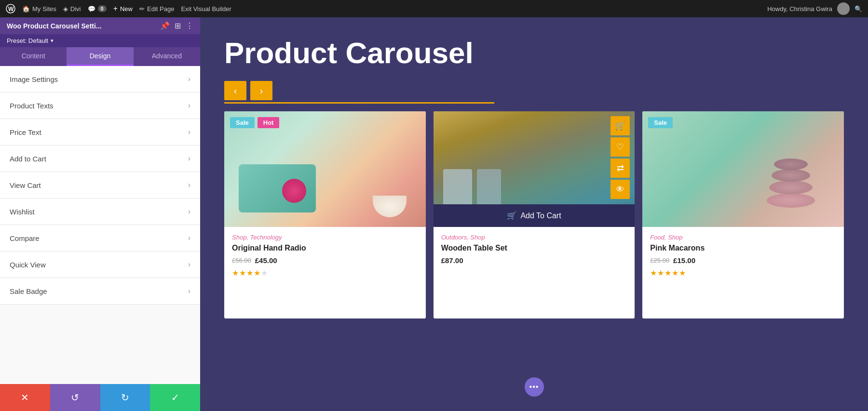  Describe the element at coordinates (235, 91) in the screenshot. I see `carousel-prev-button: ‹` at that location.